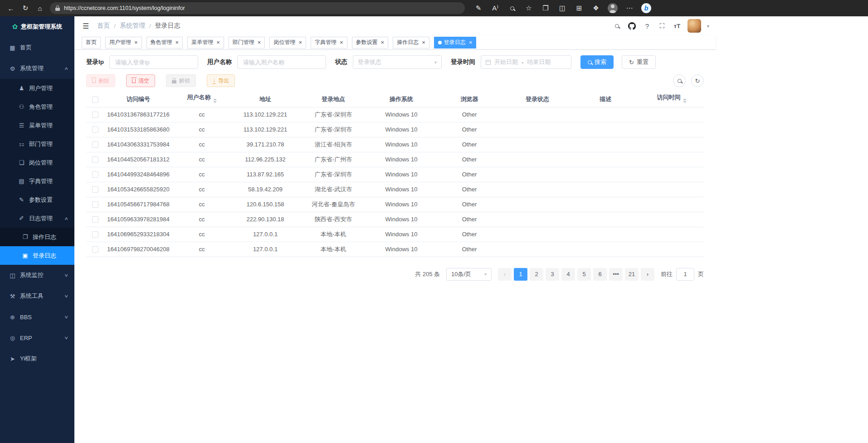  I want to click on password-key-button: ✎, so click(478, 8).